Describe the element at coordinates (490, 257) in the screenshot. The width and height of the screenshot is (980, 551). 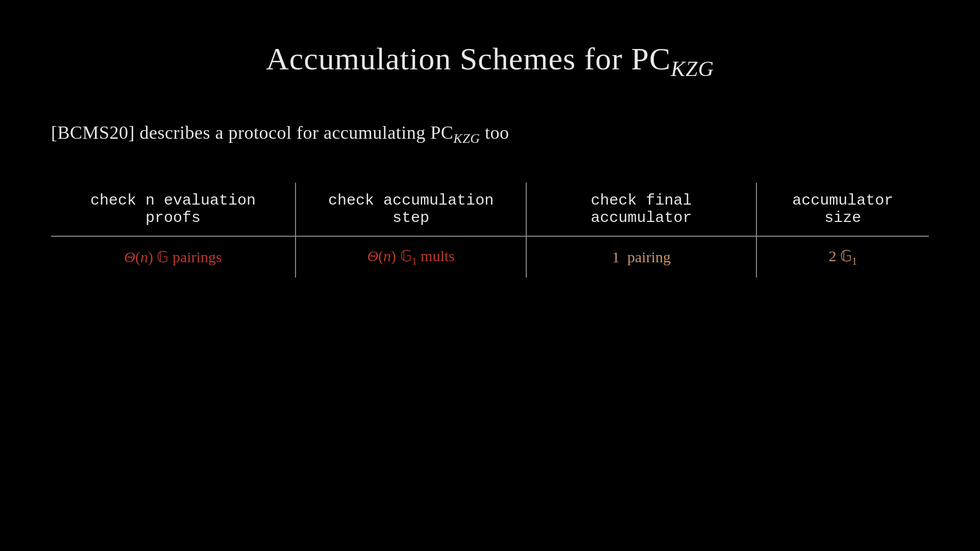
I see `table-data-row: Θ(n) 𝔾 pairings Θ(n) 𝔾1 mults 1 pairing …` at that location.